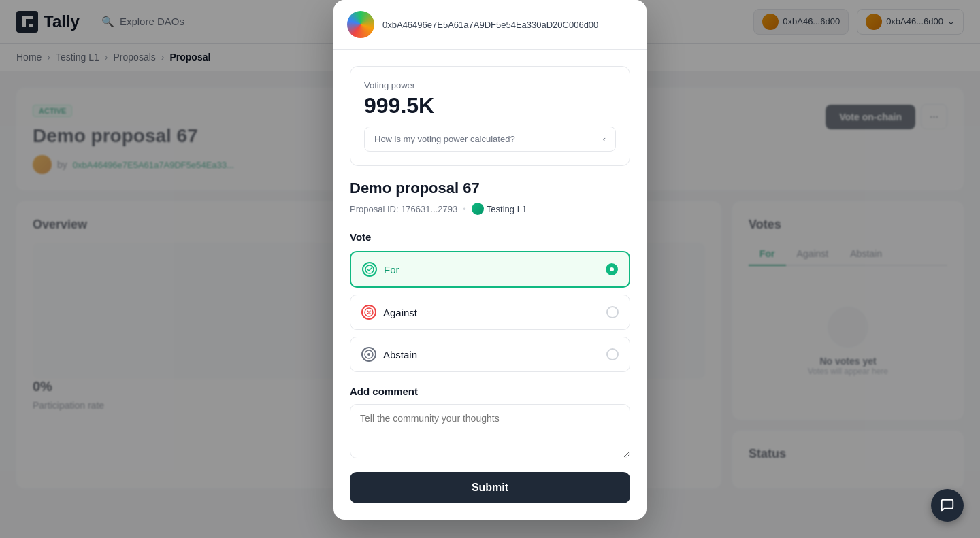 The width and height of the screenshot is (980, 538). Describe the element at coordinates (506, 209) in the screenshot. I see `dao-name: Testing L1` at that location.